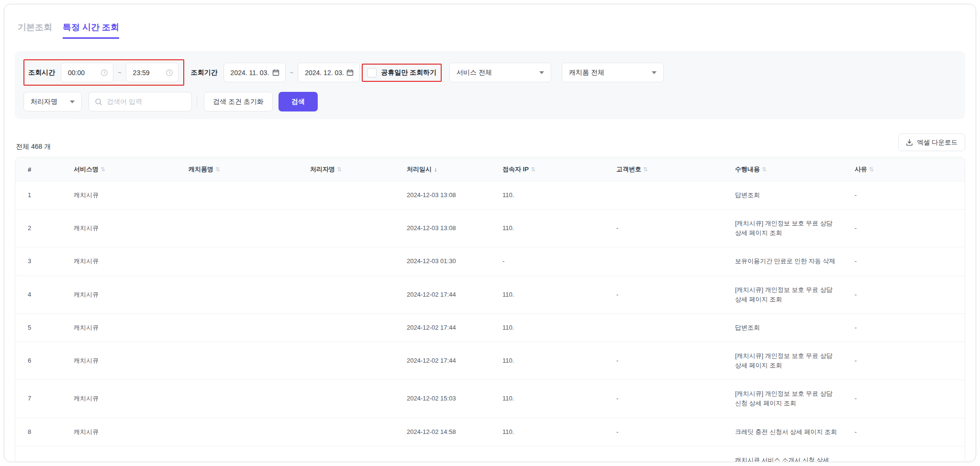 The width and height of the screenshot is (980, 466). I want to click on tab-specific-time-query: 특정 시간 조회, so click(91, 30).